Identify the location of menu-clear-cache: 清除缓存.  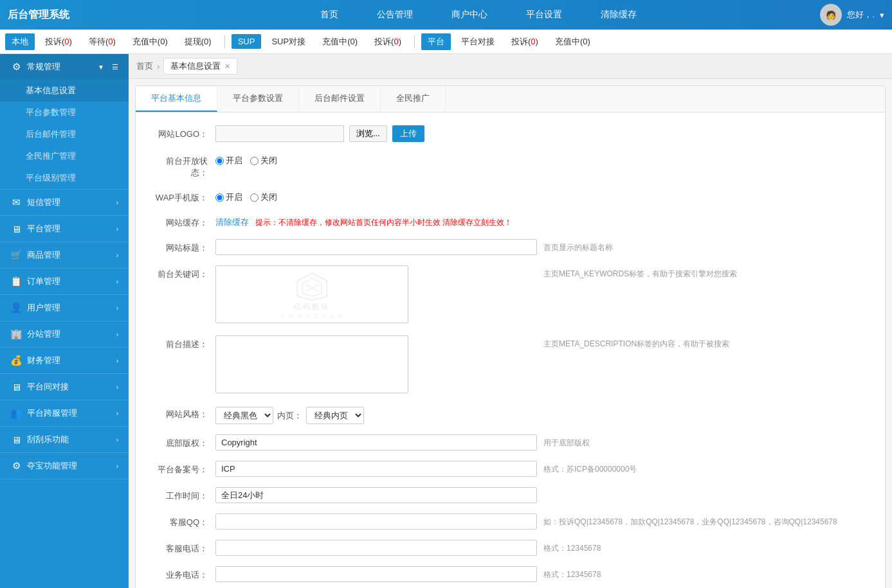
(619, 15).